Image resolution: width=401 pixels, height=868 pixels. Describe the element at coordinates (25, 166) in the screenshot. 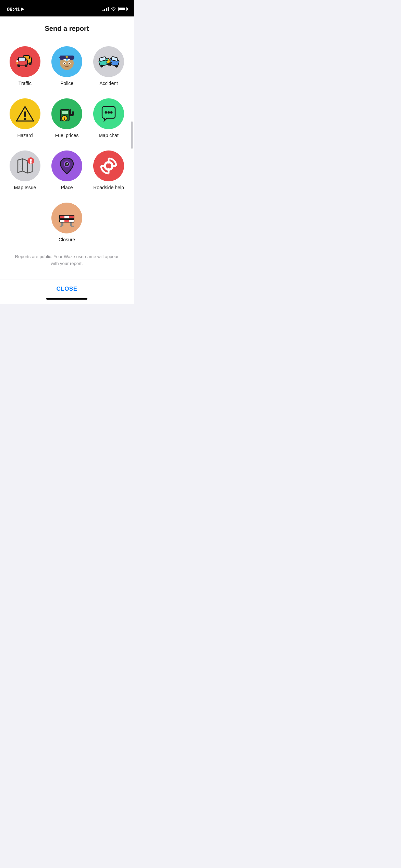

I see `mapissue-icon-circle` at that location.